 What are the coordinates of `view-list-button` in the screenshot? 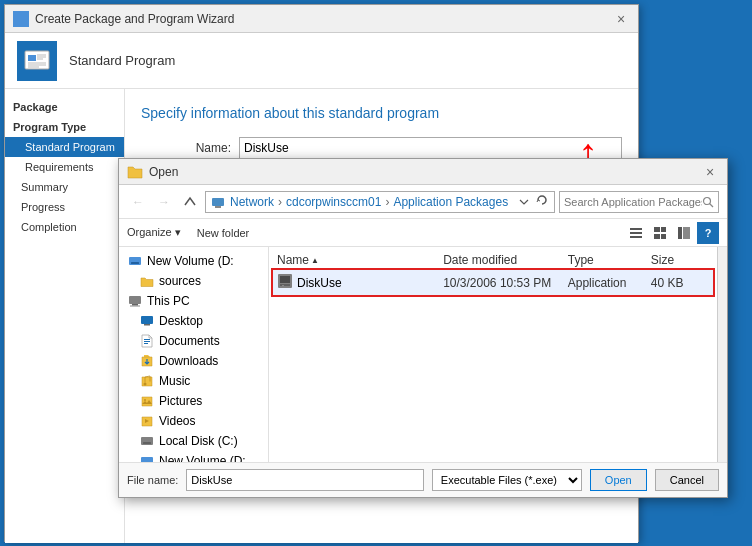 It's located at (636, 233).